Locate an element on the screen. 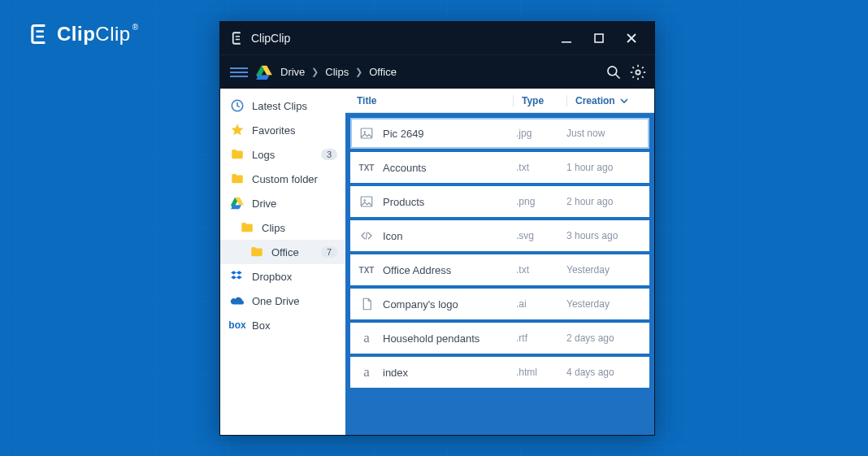 The height and width of the screenshot is (456, 868). maximize-button is located at coordinates (599, 38).